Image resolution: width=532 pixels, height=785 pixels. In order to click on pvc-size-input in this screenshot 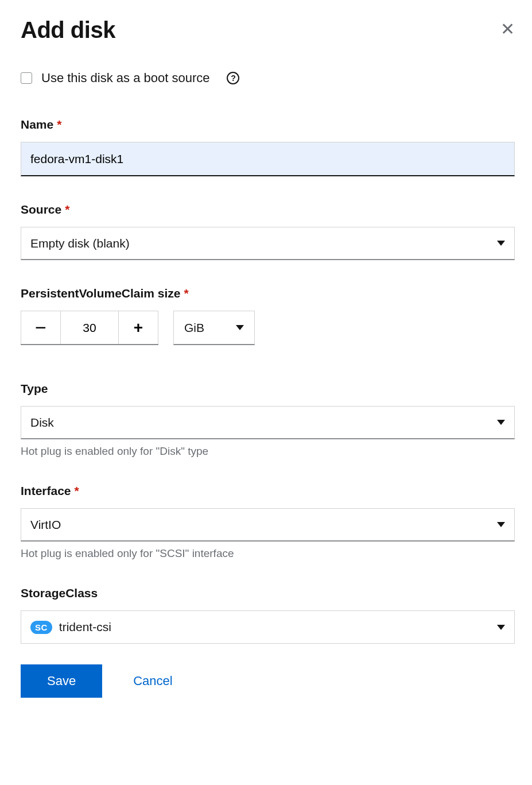, I will do `click(90, 327)`.